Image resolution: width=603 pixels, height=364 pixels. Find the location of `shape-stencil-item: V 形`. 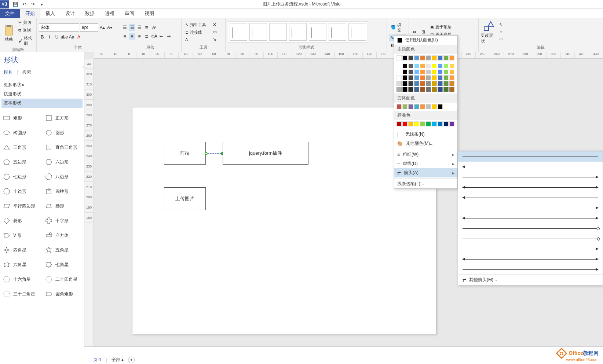

shape-stencil-item: V 形 is located at coordinates (21, 235).